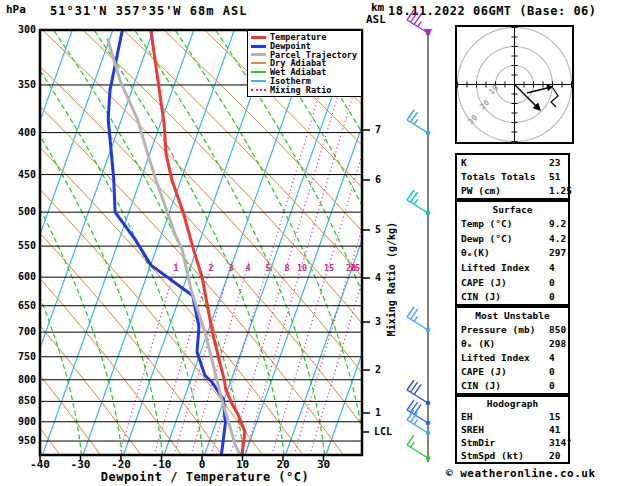 The image size is (629, 486). I want to click on pressure-tick-label: 550, so click(20, 246).